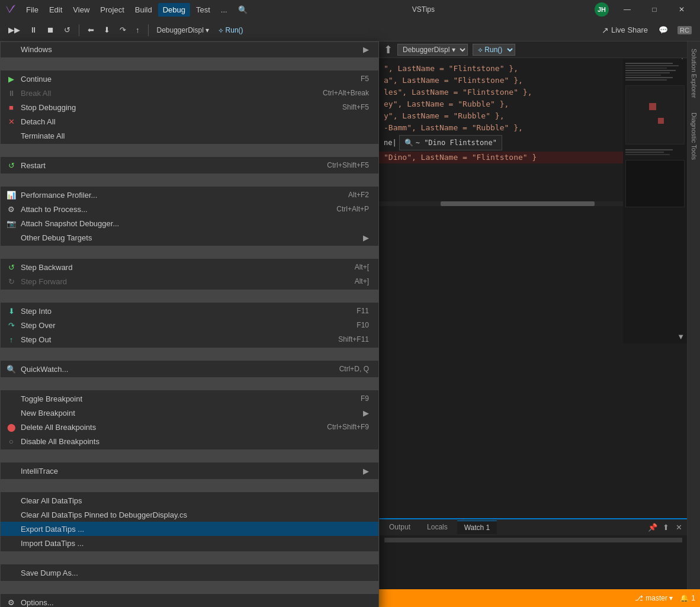  What do you see at coordinates (190, 49) in the screenshot?
I see `menu-item-windows: Windows ▶` at bounding box center [190, 49].